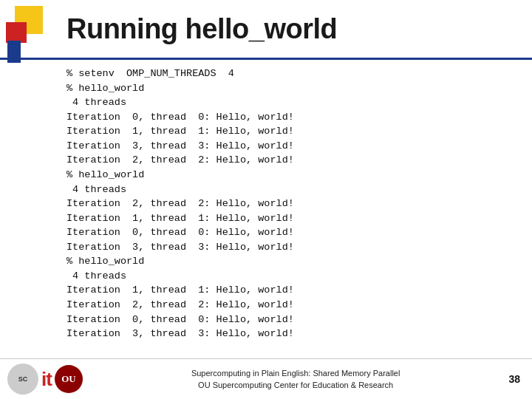 This screenshot has width=532, height=399. I want to click on footer-text: Supercomputing in Plain English: Shared …, so click(296, 380).